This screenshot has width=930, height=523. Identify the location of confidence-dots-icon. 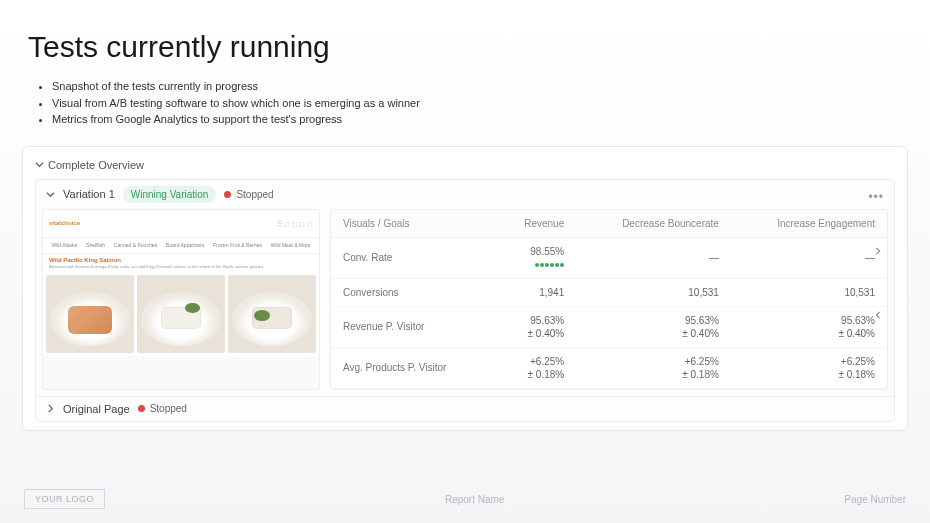
(550, 265).